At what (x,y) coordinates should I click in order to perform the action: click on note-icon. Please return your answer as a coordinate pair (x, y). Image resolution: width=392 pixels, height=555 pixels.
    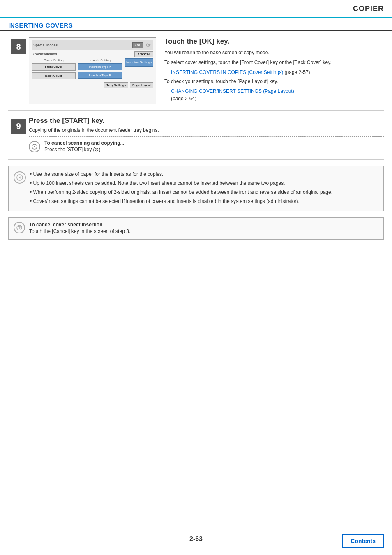
    Looking at the image, I should click on (35, 147).